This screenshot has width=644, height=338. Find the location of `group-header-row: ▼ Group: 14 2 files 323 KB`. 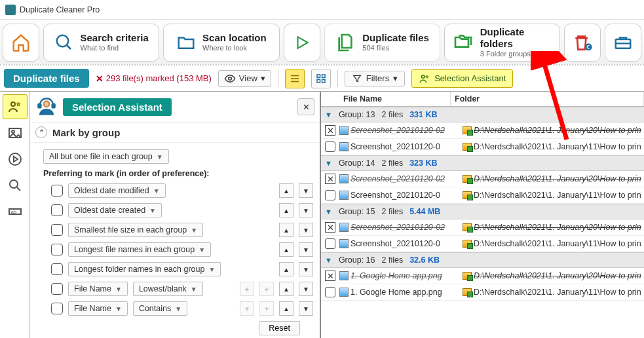

group-header-row: ▼ Group: 14 2 files 323 KB is located at coordinates (482, 163).